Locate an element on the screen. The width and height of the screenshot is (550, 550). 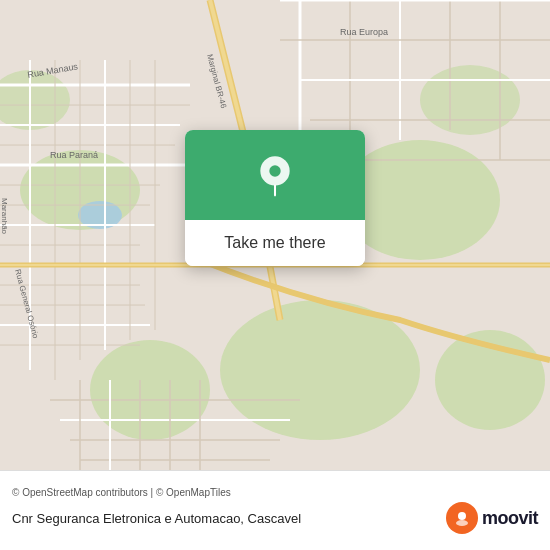
popup-card: Take me there is located at coordinates (275, 198).